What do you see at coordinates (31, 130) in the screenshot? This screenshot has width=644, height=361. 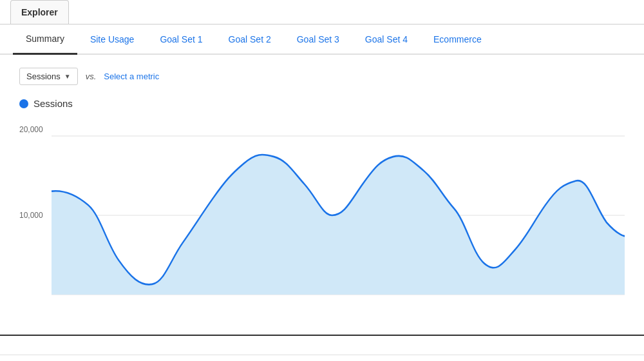 I see `y-label-20000: 20,000` at bounding box center [31, 130].